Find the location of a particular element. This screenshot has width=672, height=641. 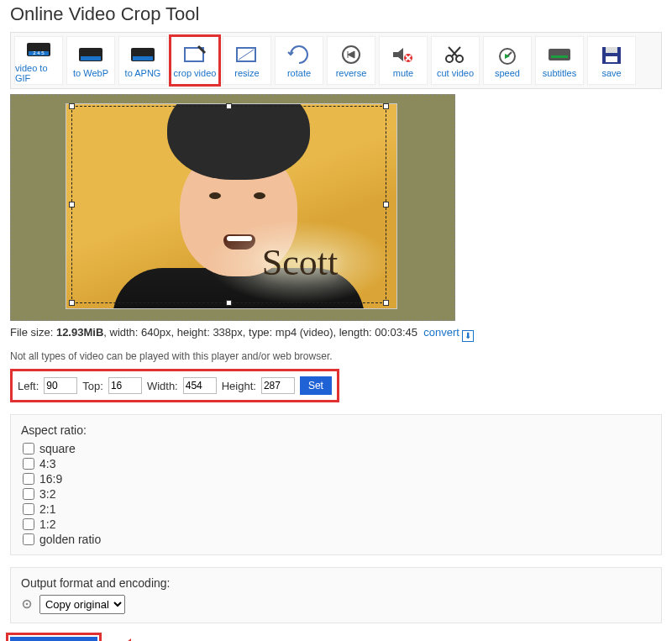

tool-subtitles: subtitles is located at coordinates (559, 60).